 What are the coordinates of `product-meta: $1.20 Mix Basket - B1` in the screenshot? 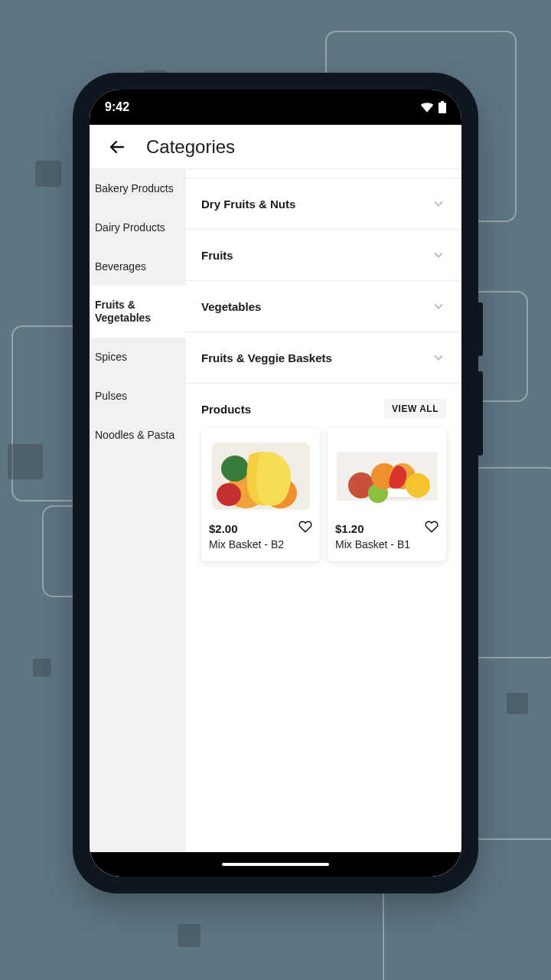 It's located at (387, 542).